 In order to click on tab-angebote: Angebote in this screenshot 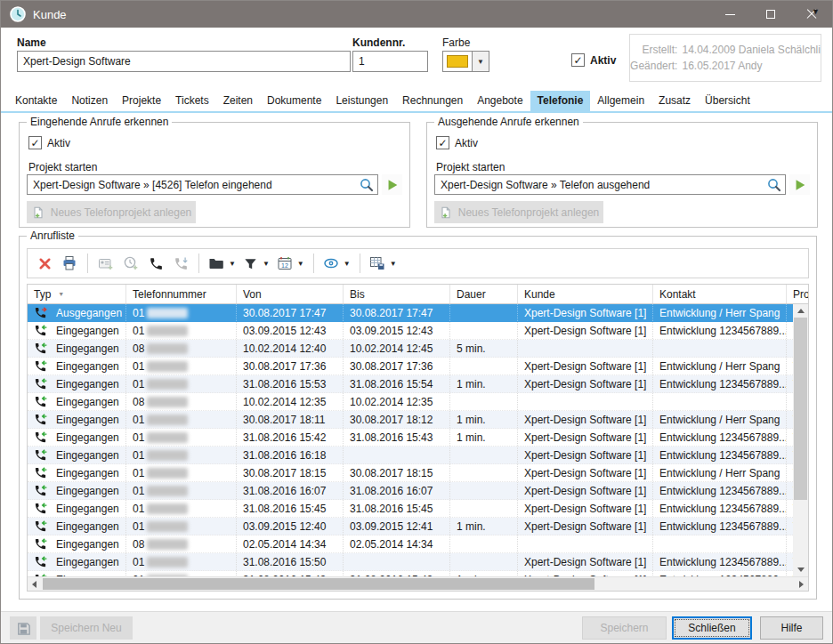, I will do `click(500, 101)`.